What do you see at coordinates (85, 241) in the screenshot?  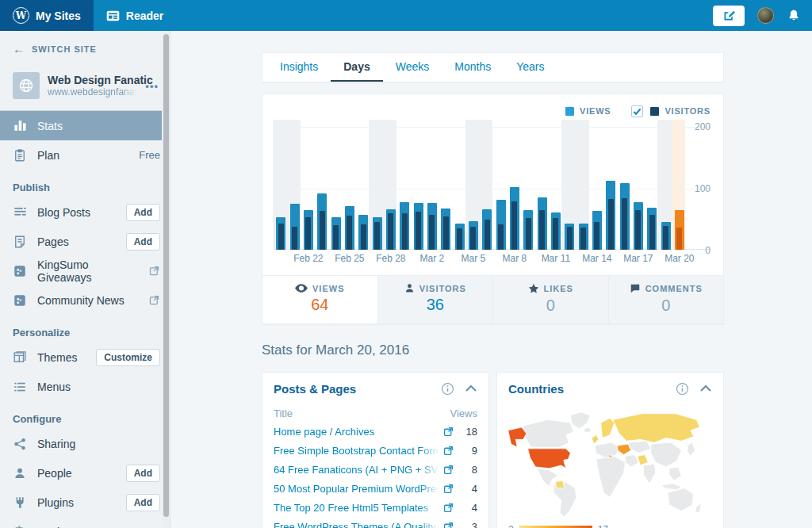 I see `sidebar-item-pages: PagesAdd` at bounding box center [85, 241].